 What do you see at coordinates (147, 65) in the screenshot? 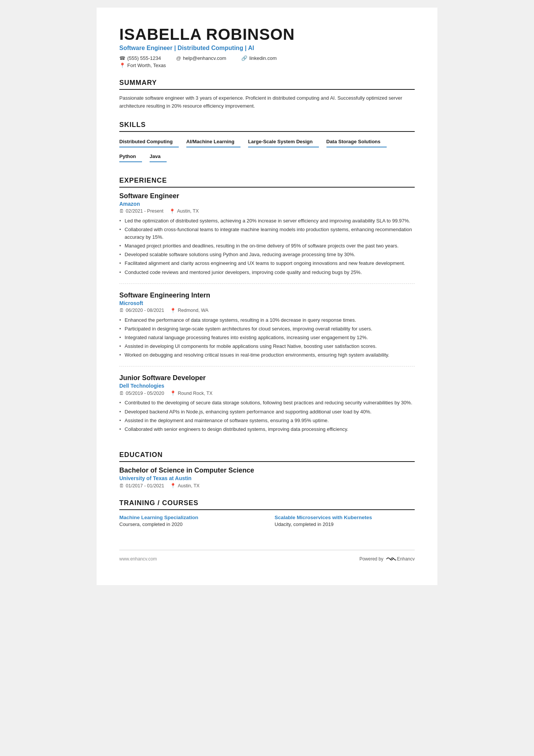
I see `location-text: Fort Worth, Texas` at bounding box center [147, 65].